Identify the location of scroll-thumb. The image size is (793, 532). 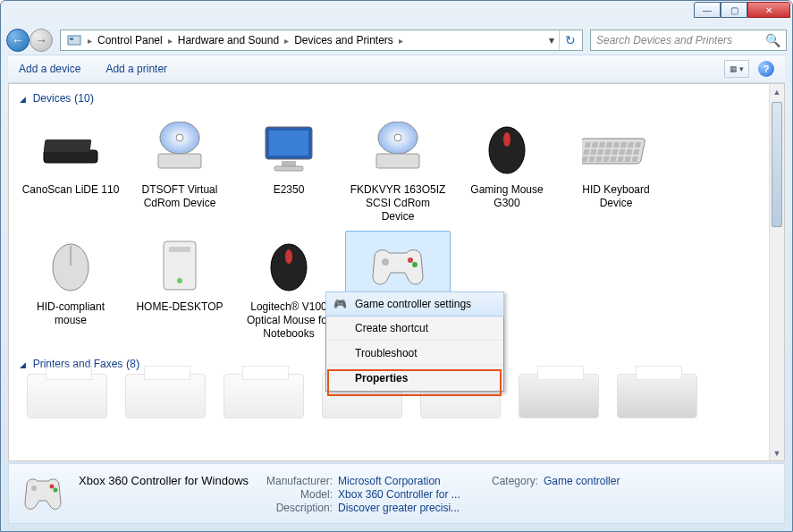
(777, 165).